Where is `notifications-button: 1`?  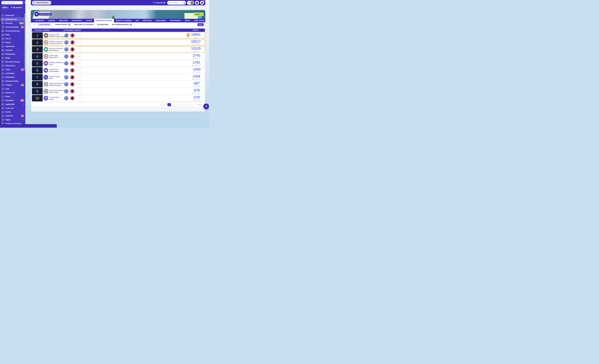
notifications-button: 1 is located at coordinates (202, 3).